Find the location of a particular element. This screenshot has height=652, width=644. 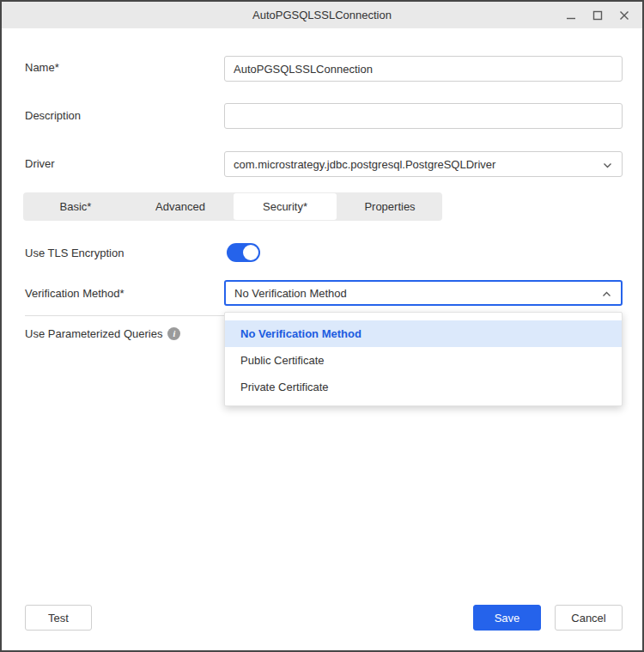

info-icon: i is located at coordinates (173, 333).